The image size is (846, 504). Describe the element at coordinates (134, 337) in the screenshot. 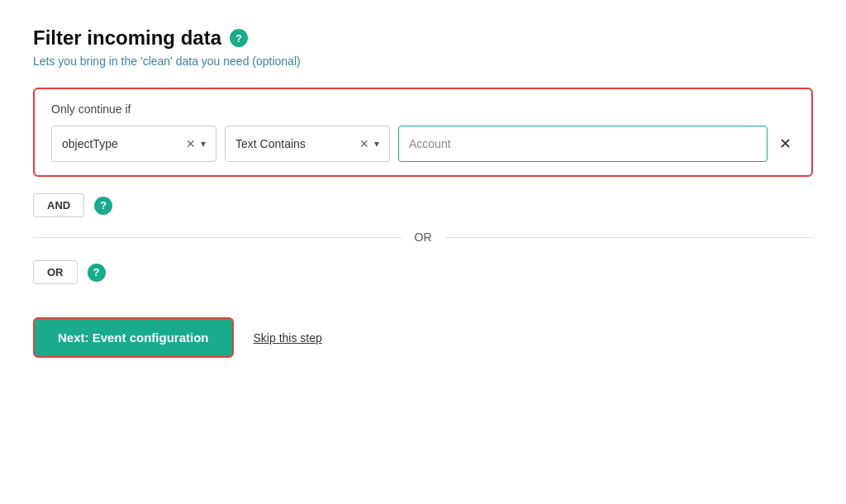

I see `next-button: Next: Event configuration` at that location.